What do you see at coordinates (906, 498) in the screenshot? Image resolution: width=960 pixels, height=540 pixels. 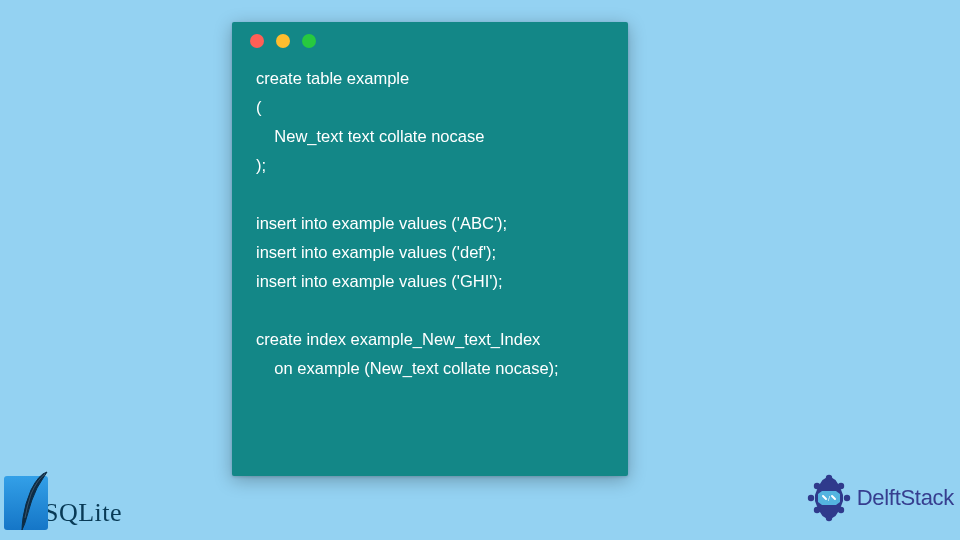 I see `delftstack-label: DelftStack` at bounding box center [906, 498].